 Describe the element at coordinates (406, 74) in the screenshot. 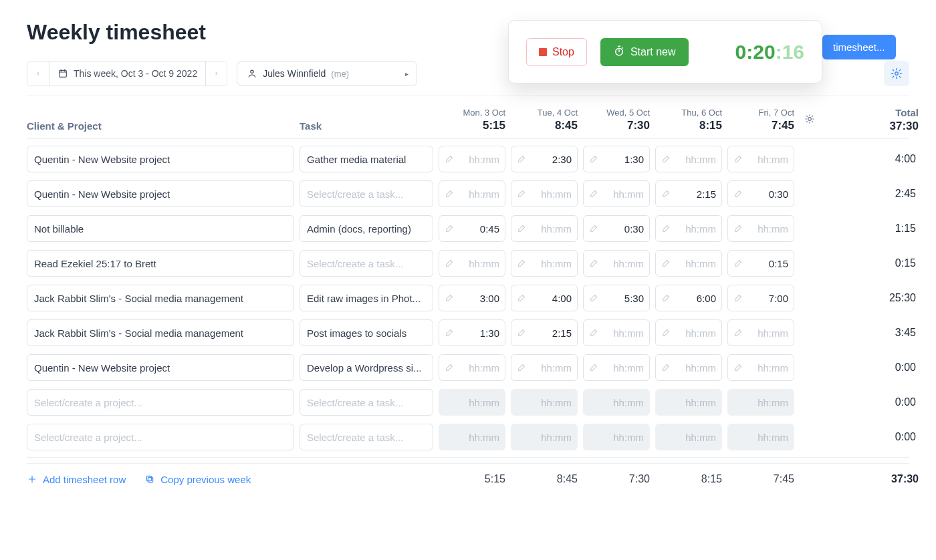

I see `caret-right-icon: ▸` at that location.